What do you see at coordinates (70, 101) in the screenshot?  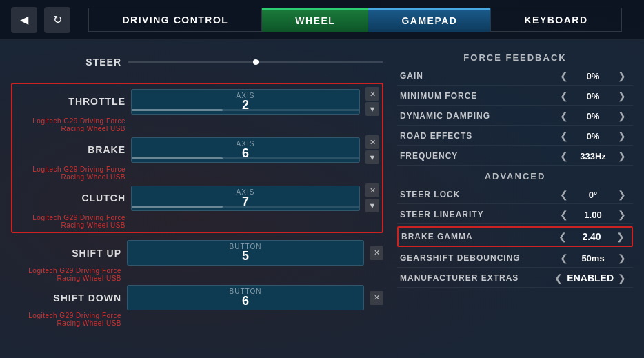 I see `throttle-label: THROTTLE` at bounding box center [70, 101].